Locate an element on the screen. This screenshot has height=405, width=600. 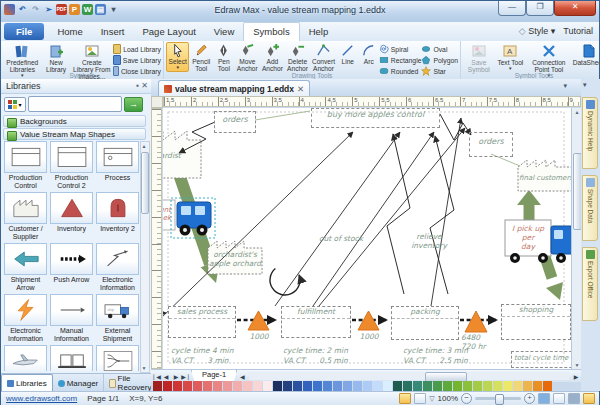
save-symbol-button: Save Symbol is located at coordinates (479, 58).